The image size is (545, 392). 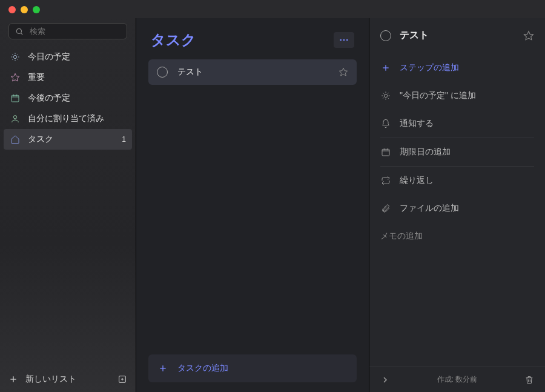 What do you see at coordinates (68, 57) in the screenshot?
I see `sidebar-item-my-day: 今日の予定` at bounding box center [68, 57].